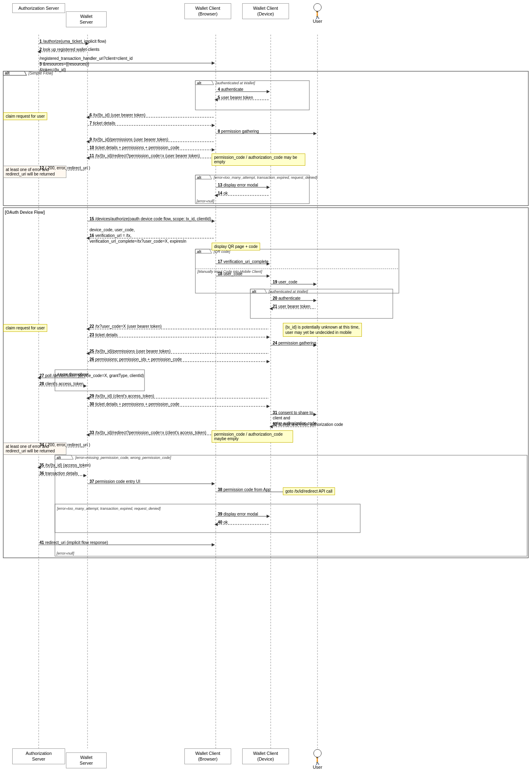 Image resolution: width=532 pixels, height=783 pixels. What do you see at coordinates (208, 756) in the screenshot?
I see `actor-wallet-browser-bottom-label: Wallet Client(Browser)` at bounding box center [208, 756].